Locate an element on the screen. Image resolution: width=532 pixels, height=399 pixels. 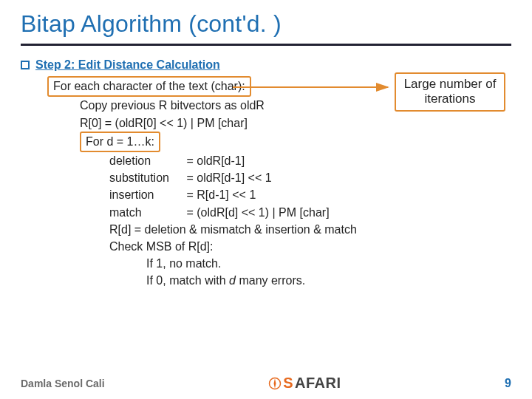
arrow-icon is located at coordinates (314, 88).